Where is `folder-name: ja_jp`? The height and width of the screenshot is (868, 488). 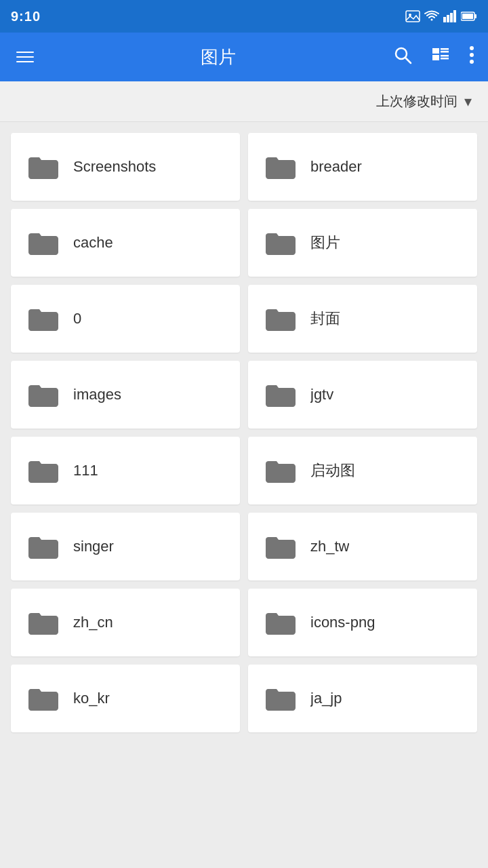
folder-name: ja_jp is located at coordinates (326, 698).